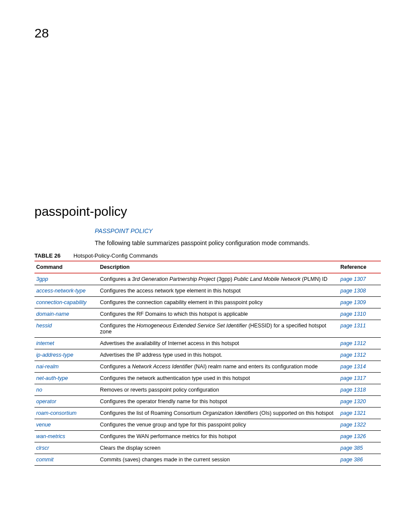  Describe the element at coordinates (218, 355) in the screenshot. I see `description-cell: Advertises the IP address type used in t…` at that location.